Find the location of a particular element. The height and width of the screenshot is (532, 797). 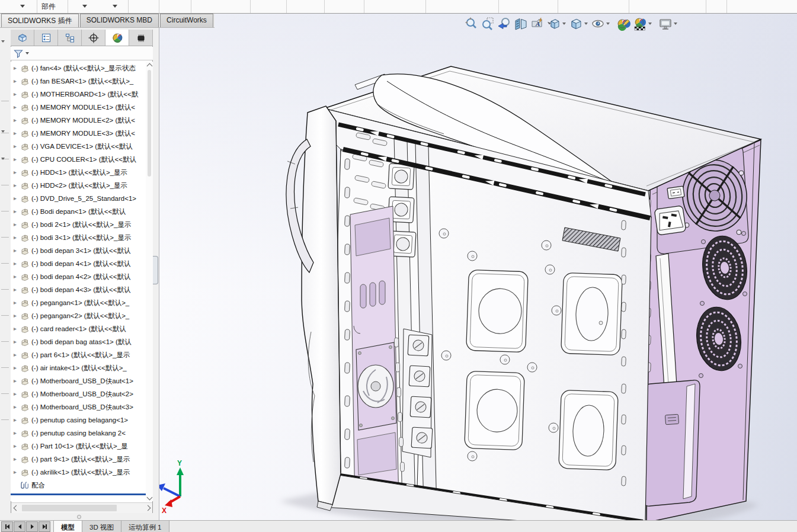

tree-vertical-scrollbar is located at coordinates (149, 281).